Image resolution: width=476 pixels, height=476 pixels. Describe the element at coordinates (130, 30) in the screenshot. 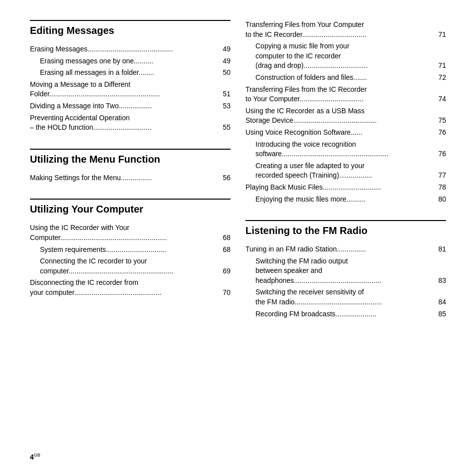

I see `section-title-editing: Editing Messages` at that location.